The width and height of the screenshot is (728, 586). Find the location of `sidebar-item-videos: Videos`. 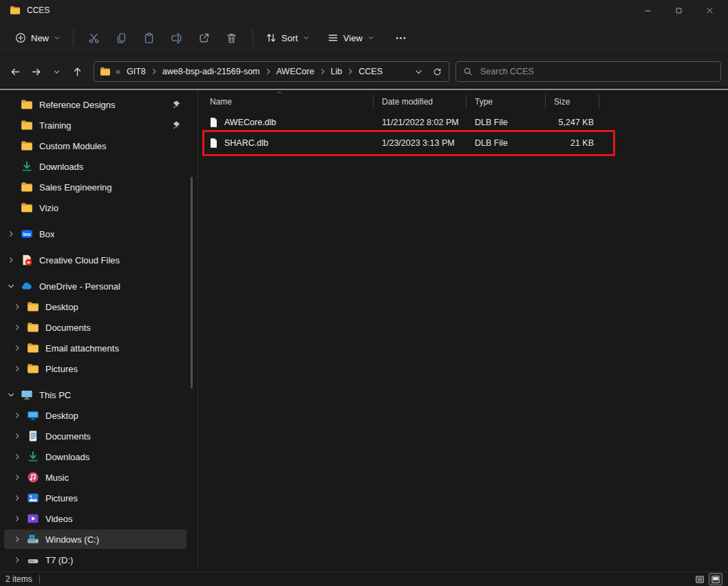

sidebar-item-videos: Videos is located at coordinates (95, 519).